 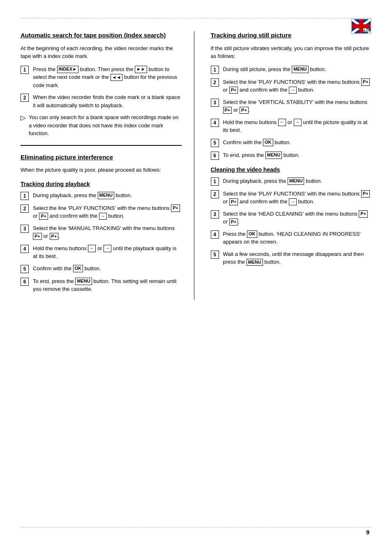 I want to click on note-icon: ▷, so click(x=23, y=118).